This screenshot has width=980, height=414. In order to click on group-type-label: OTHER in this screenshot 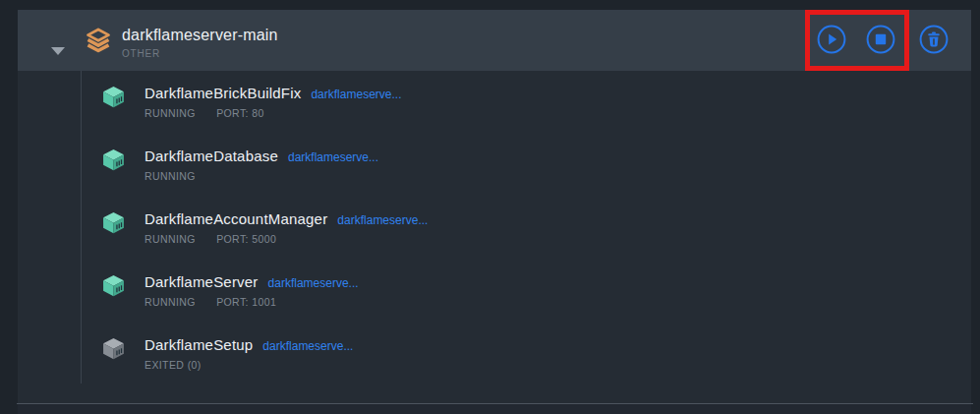, I will do `click(201, 54)`.